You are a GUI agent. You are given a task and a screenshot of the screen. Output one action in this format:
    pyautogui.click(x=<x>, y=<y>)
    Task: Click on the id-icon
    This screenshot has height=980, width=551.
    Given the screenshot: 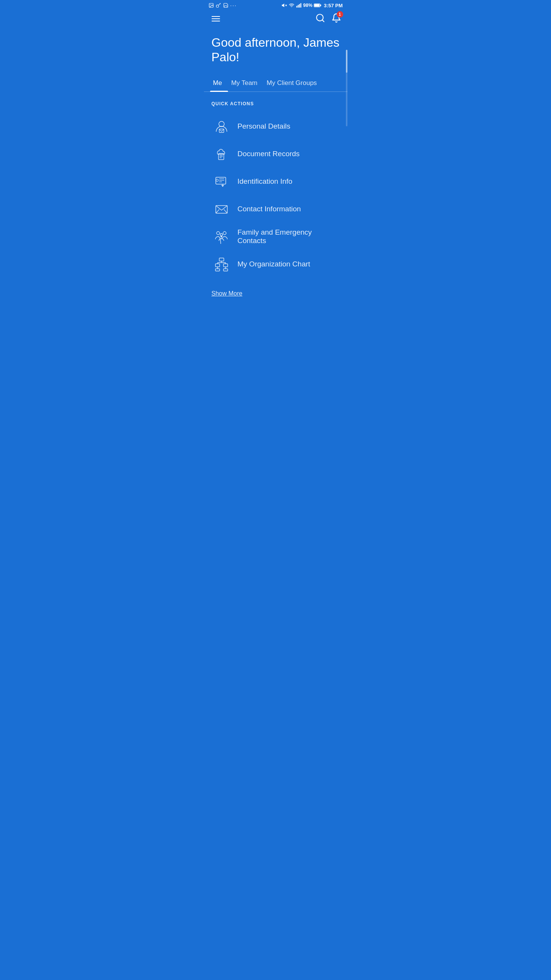 What is the action you would take?
    pyautogui.click(x=222, y=181)
    